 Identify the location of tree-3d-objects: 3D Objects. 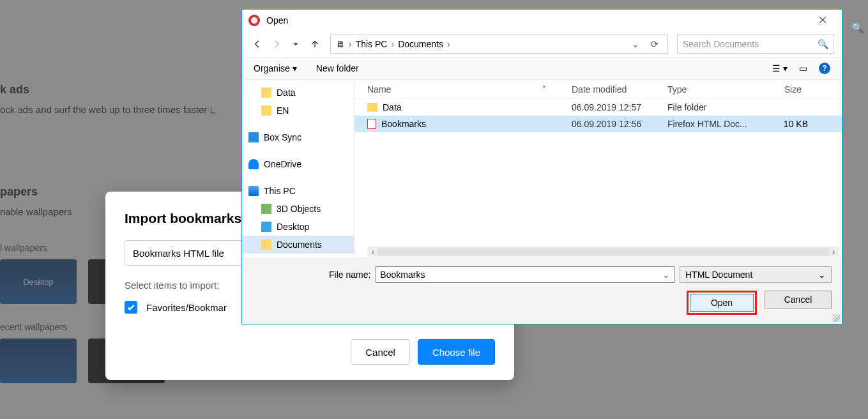
(298, 209).